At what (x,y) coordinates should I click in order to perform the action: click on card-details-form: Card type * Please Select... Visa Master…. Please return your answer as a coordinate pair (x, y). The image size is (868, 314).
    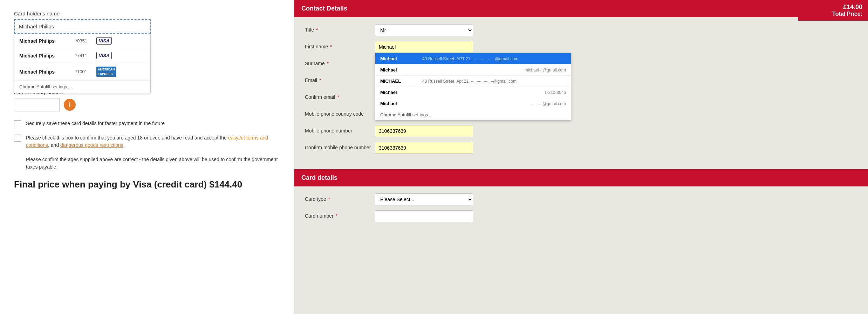
    Looking at the image, I should click on (581, 216).